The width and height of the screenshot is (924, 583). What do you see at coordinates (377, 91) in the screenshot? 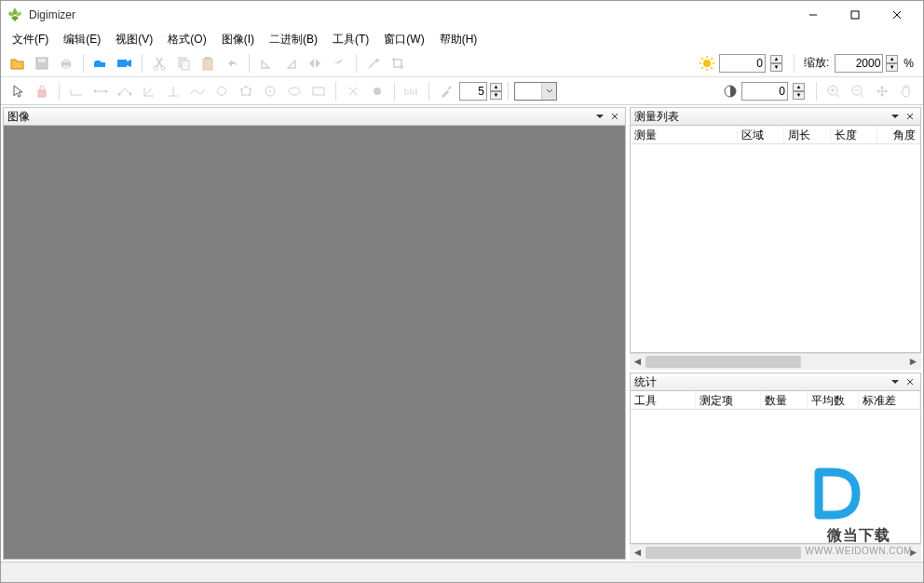
I see `marker-dot-icon` at bounding box center [377, 91].